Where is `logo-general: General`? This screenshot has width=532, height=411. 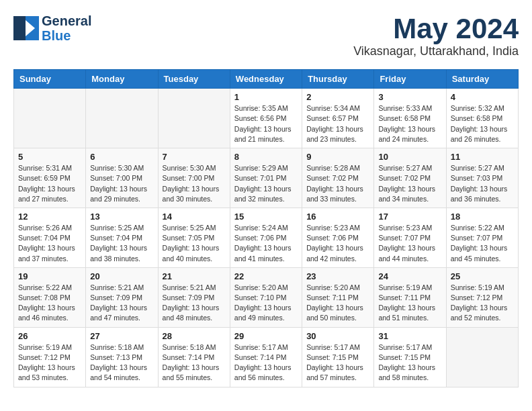
logo-general: General is located at coordinates (66, 21).